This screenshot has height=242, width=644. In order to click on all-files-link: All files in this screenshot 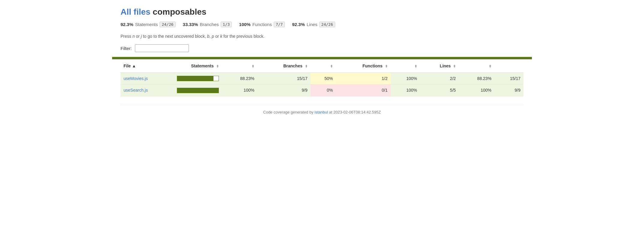, I will do `click(136, 12)`.